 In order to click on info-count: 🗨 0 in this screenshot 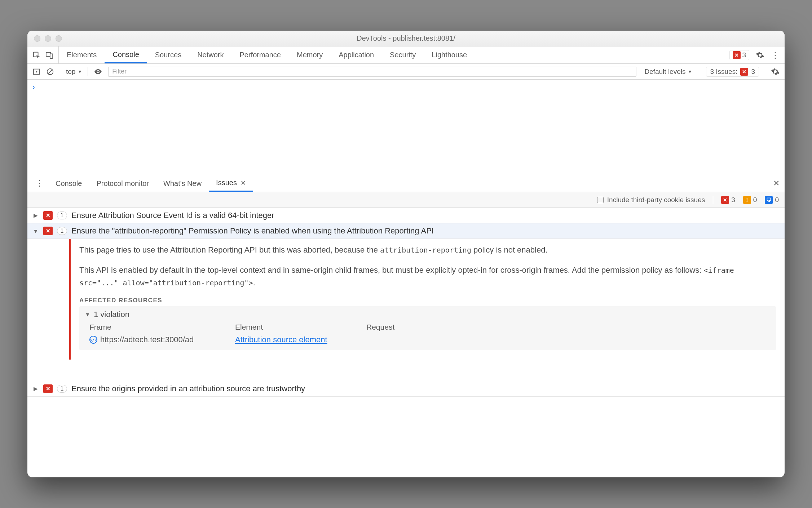, I will do `click(772, 200)`.